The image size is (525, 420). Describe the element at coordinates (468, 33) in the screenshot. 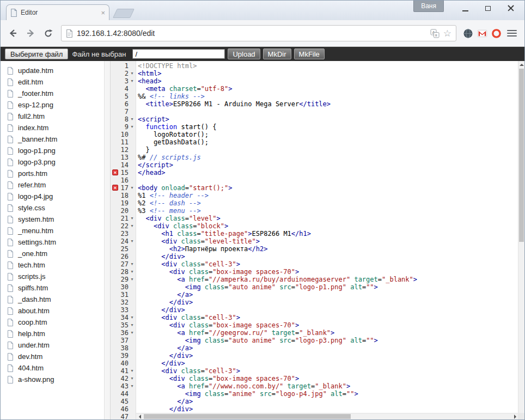

I see `extension-globe-icon` at that location.